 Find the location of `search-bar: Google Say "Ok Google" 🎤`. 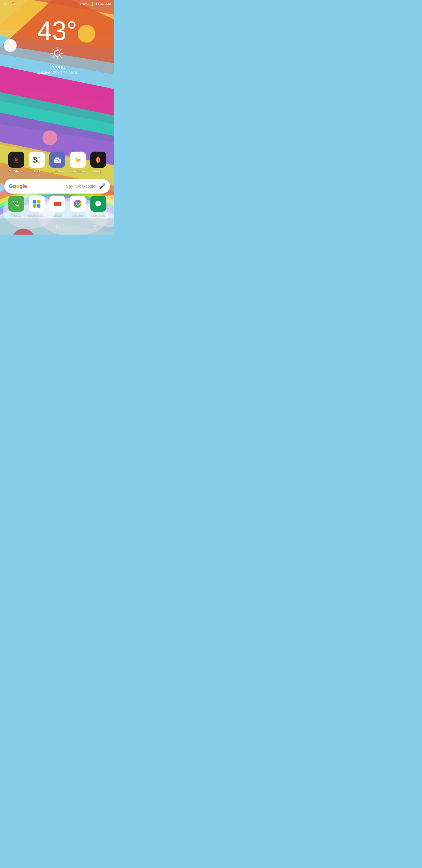

search-bar: Google Say "Ok Google" 🎤 is located at coordinates (57, 186).